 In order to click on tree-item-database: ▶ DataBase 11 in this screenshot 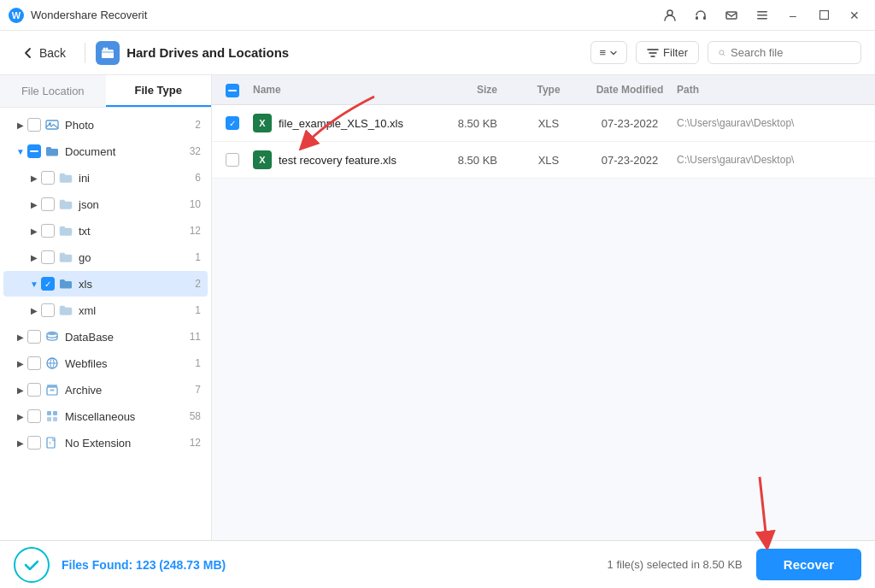, I will do `click(106, 337)`.